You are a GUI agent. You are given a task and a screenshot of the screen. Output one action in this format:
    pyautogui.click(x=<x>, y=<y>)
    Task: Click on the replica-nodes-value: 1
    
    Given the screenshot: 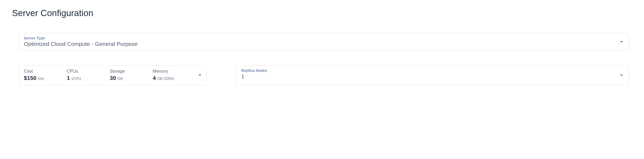 What is the action you would take?
    pyautogui.click(x=243, y=76)
    